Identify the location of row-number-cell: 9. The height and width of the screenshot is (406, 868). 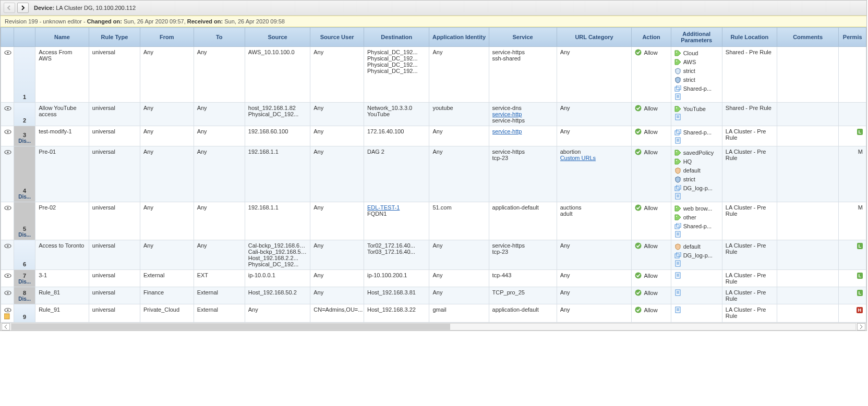
(25, 314).